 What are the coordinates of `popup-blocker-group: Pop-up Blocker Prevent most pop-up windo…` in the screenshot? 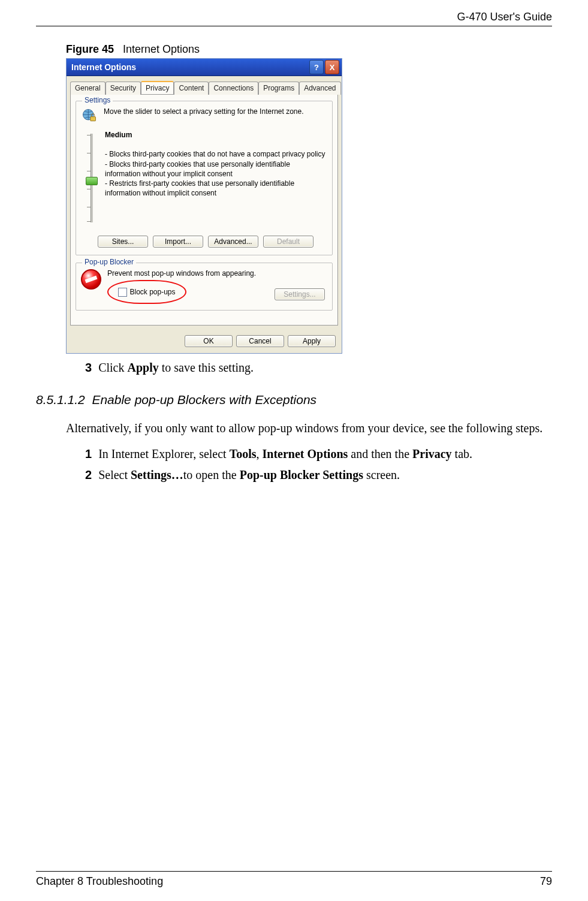 It's located at (204, 287).